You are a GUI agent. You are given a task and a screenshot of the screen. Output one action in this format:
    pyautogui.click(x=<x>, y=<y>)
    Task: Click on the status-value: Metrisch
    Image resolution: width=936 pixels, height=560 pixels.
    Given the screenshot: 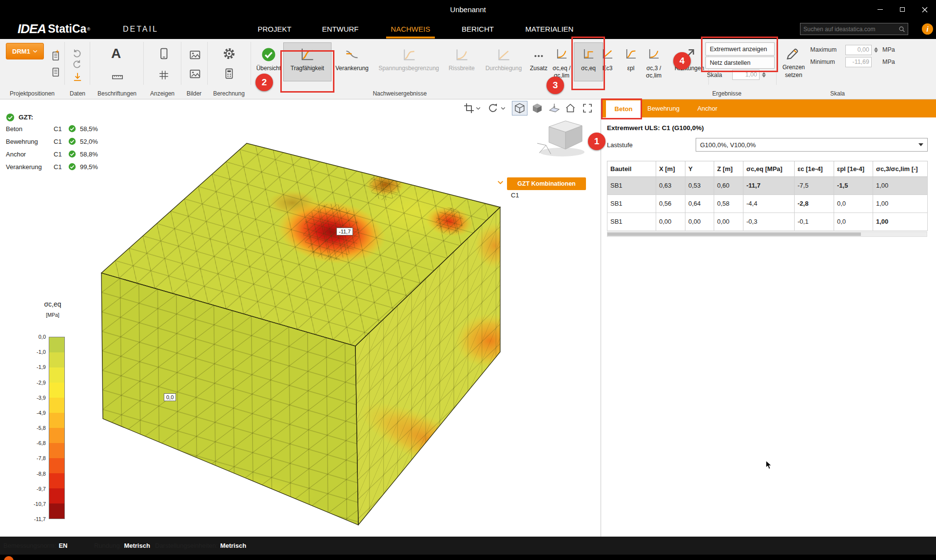 What is the action you would take?
    pyautogui.click(x=233, y=546)
    